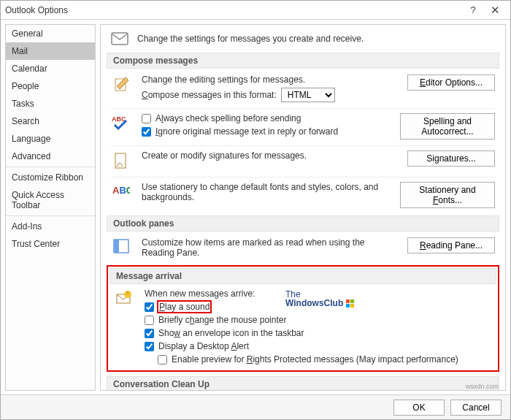 This screenshot has height=420, width=511. What do you see at coordinates (50, 69) in the screenshot?
I see `sidebar-item-calendar: Calendar` at bounding box center [50, 69].